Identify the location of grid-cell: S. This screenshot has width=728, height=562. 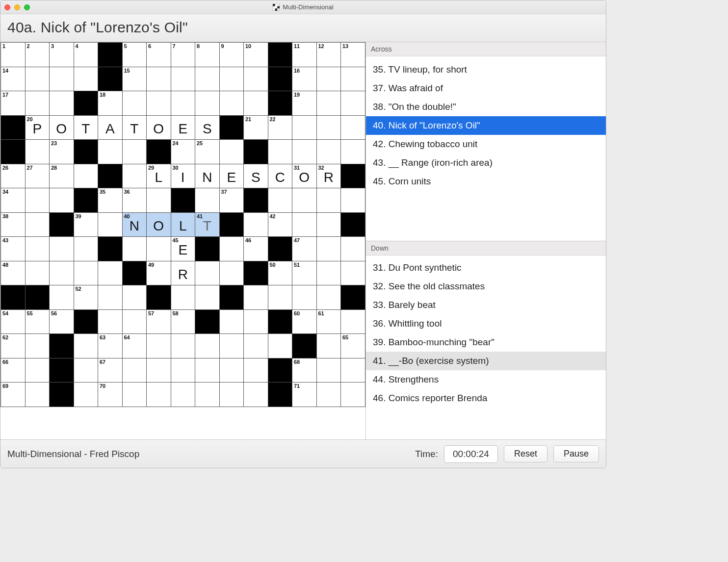
(208, 128).